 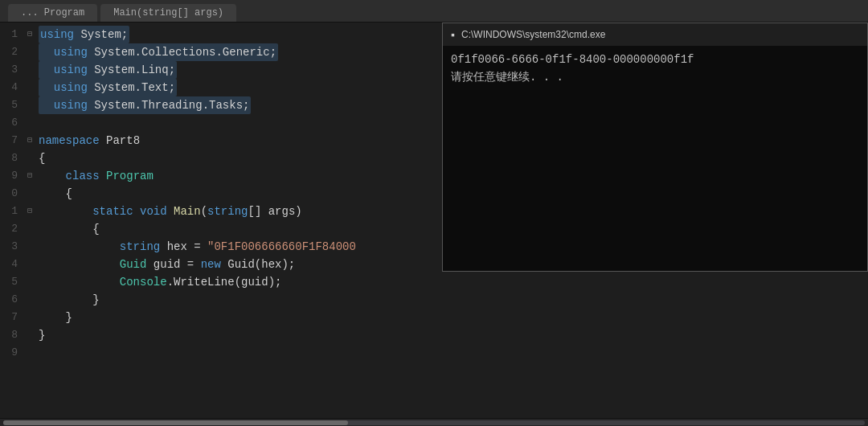 What do you see at coordinates (30, 141) in the screenshot?
I see `collapse-icon-6: ⊟` at bounding box center [30, 141].